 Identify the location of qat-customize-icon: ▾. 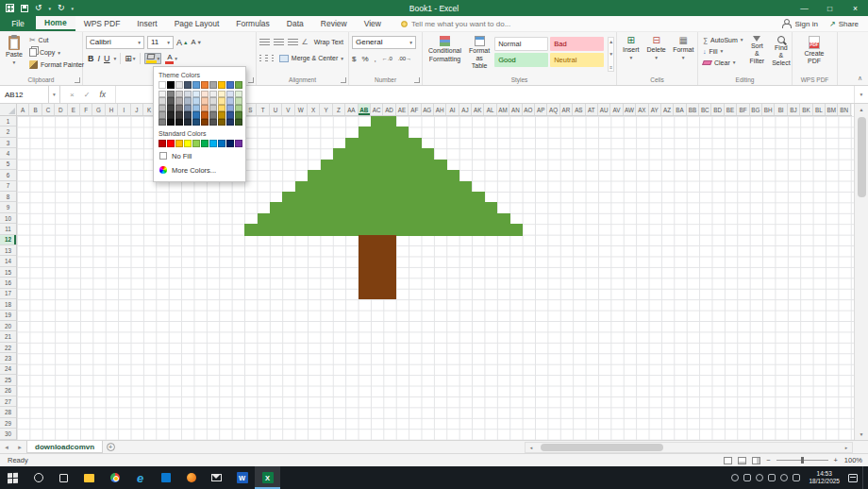
(74, 8).